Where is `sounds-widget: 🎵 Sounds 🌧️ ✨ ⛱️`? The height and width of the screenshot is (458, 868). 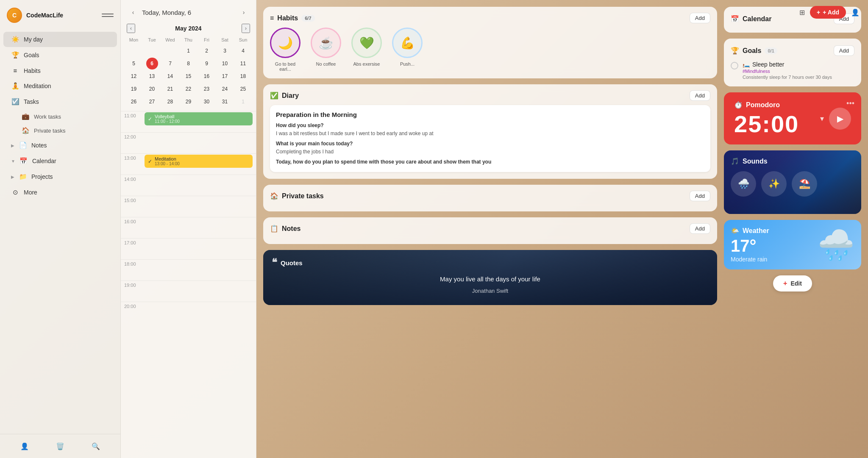 sounds-widget: 🎵 Sounds 🌧️ ✨ ⛱️ is located at coordinates (793, 182).